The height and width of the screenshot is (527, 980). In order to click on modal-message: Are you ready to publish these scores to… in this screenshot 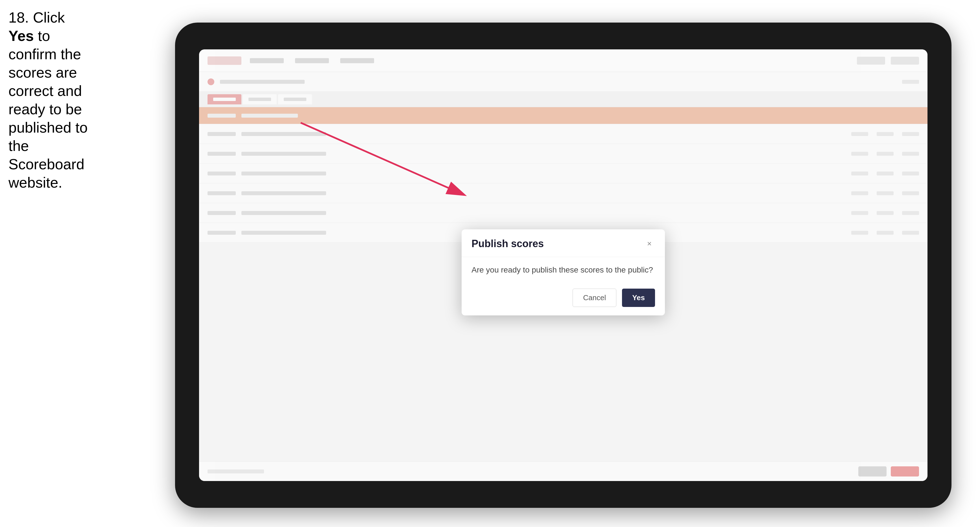, I will do `click(563, 270)`.